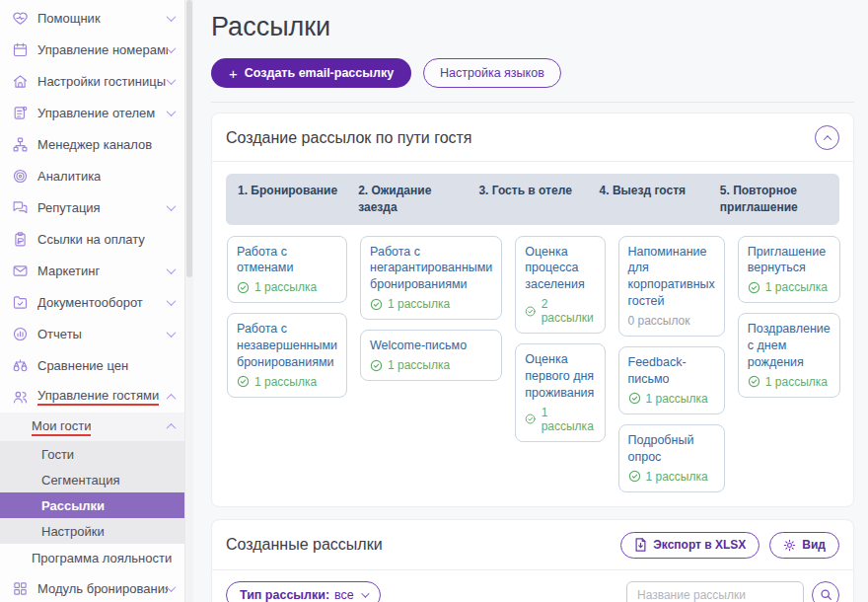  I want to click on view-settings-label: Вид, so click(814, 545).